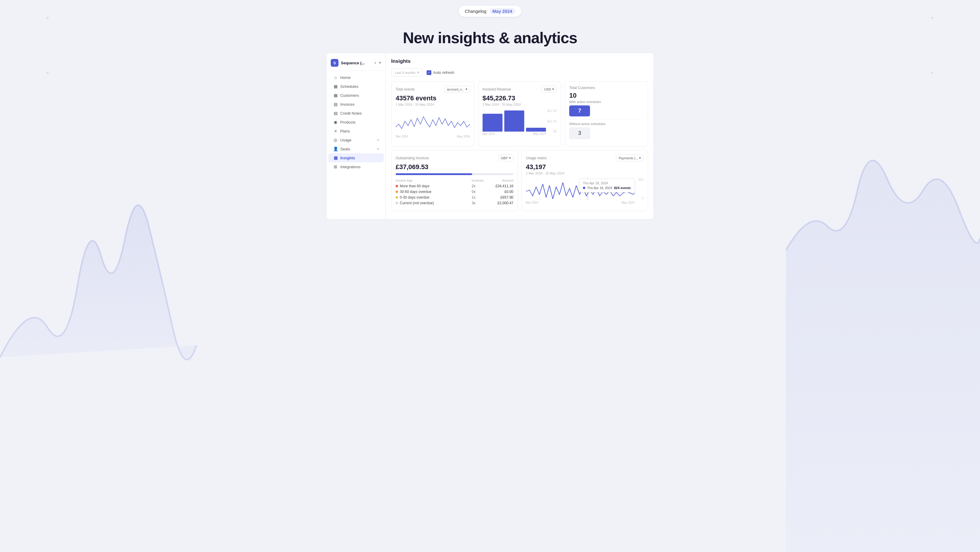  Describe the element at coordinates (520, 114) in the screenshot. I see `top-cards-grid: Total events account_v... ▾ 43576 events…` at that location.